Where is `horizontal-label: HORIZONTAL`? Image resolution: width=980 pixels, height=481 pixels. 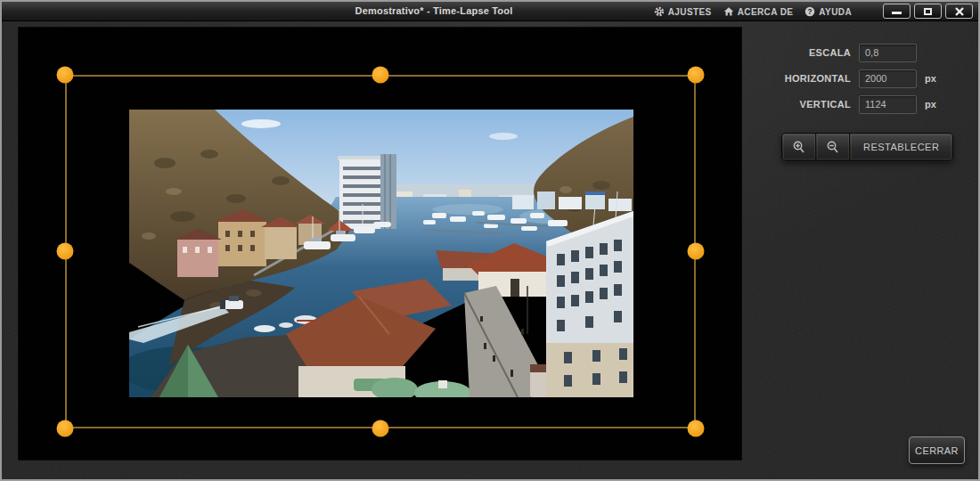
horizontal-label: HORIZONTAL is located at coordinates (809, 78).